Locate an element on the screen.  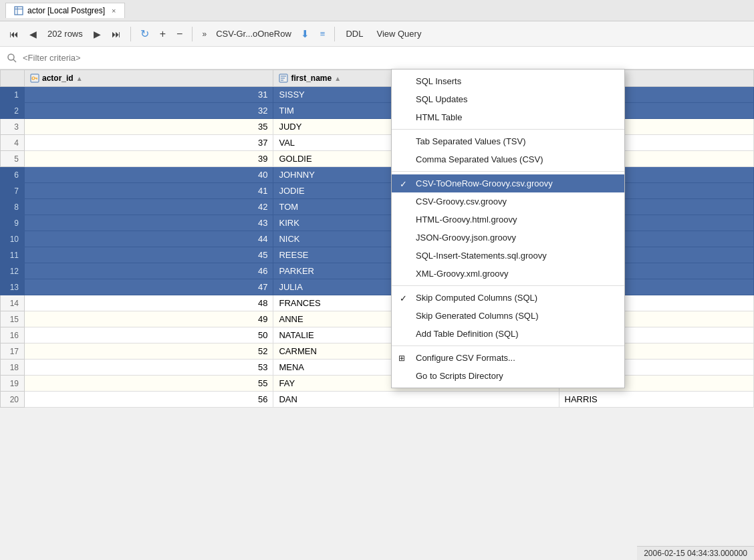
row-num-cell: 8 is located at coordinates (13, 207).